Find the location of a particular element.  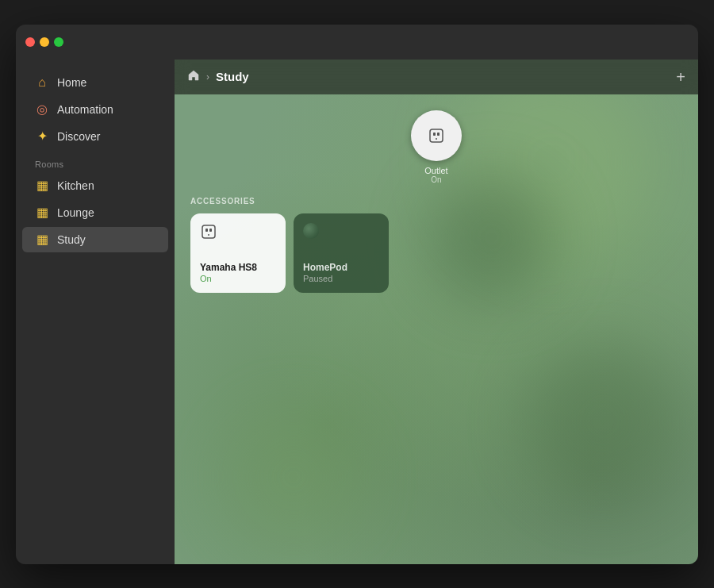

accessory-status: On is located at coordinates (238, 279).